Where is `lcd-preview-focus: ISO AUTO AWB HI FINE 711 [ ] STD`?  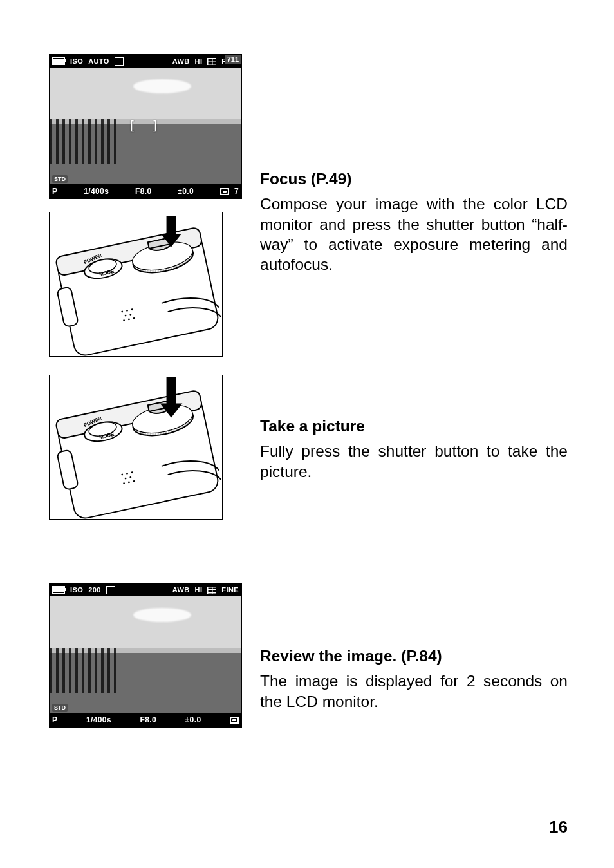 lcd-preview-focus: ISO AUTO AWB HI FINE 711 [ ] STD is located at coordinates (145, 126).